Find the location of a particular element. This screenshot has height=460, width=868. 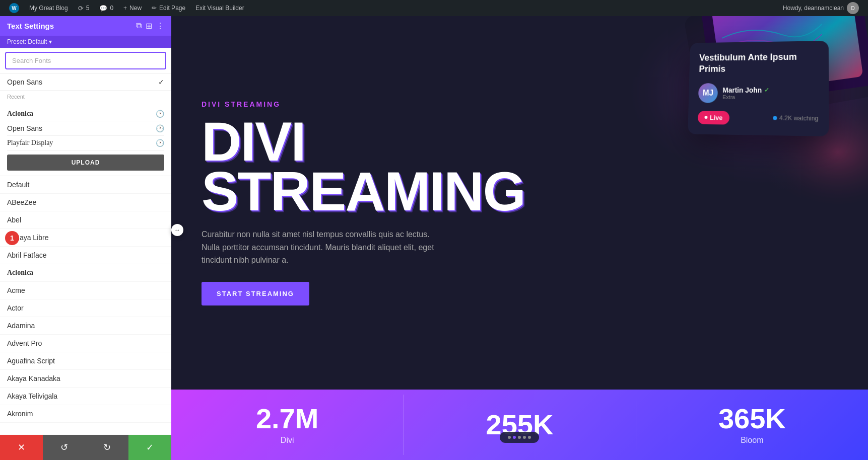

stat-item-0: 2.7M Divi is located at coordinates (287, 425).